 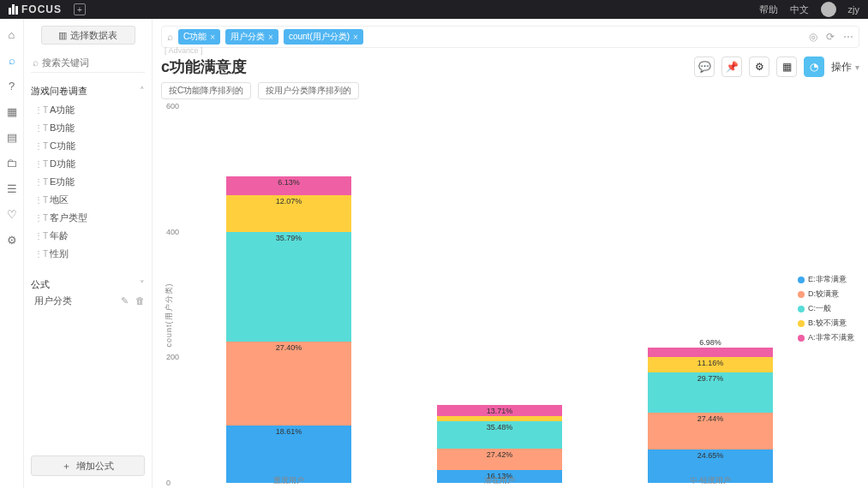 I want to click on field-item: ⋮TA功能, so click(x=87, y=110).